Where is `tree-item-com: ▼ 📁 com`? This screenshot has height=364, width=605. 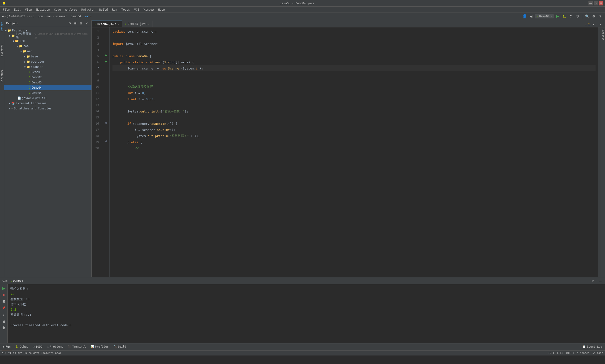 tree-item-com: ▼ 📁 com is located at coordinates (48, 46).